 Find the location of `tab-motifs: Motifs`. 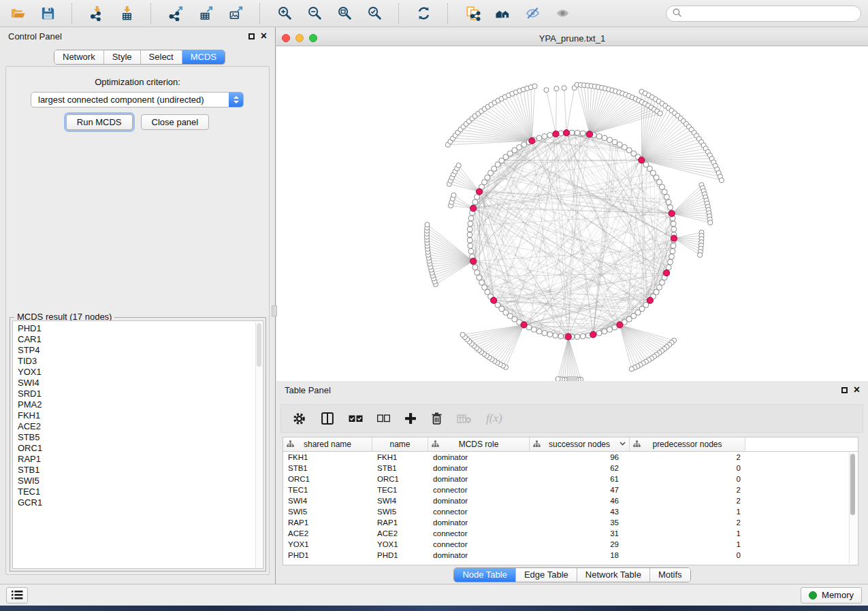

tab-motifs: Motifs is located at coordinates (670, 575).